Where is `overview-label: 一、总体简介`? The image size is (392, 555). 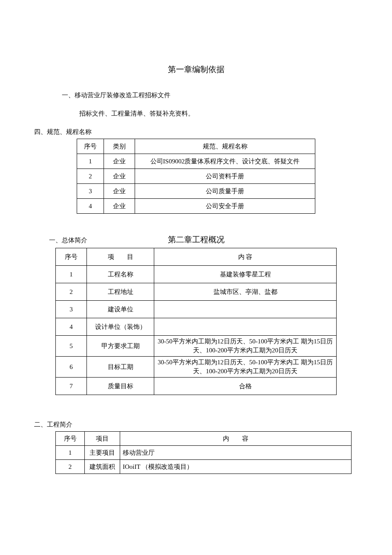 overview-label: 一、总体简介 is located at coordinates (68, 241).